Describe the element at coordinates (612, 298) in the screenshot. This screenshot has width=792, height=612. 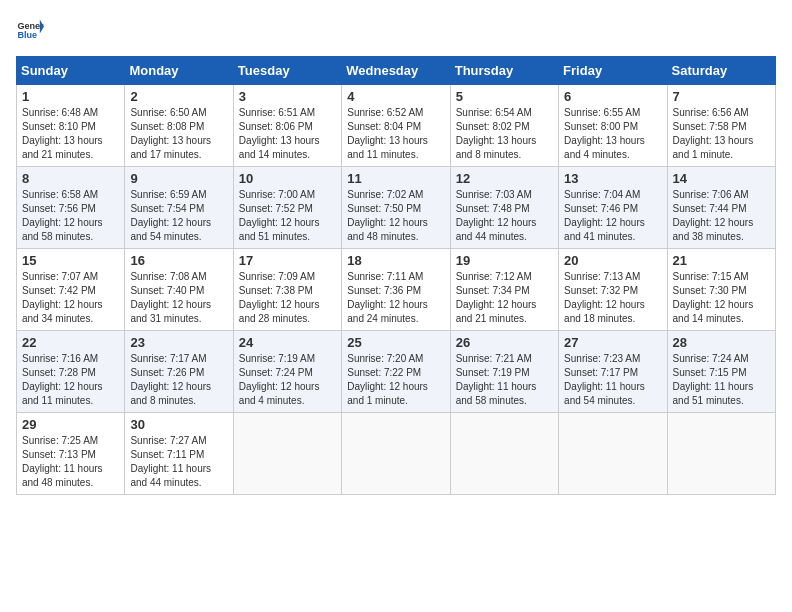
I see `day-info: Sunrise: 7:13 AM Sunset: 7:32 PM Dayligh…` at that location.